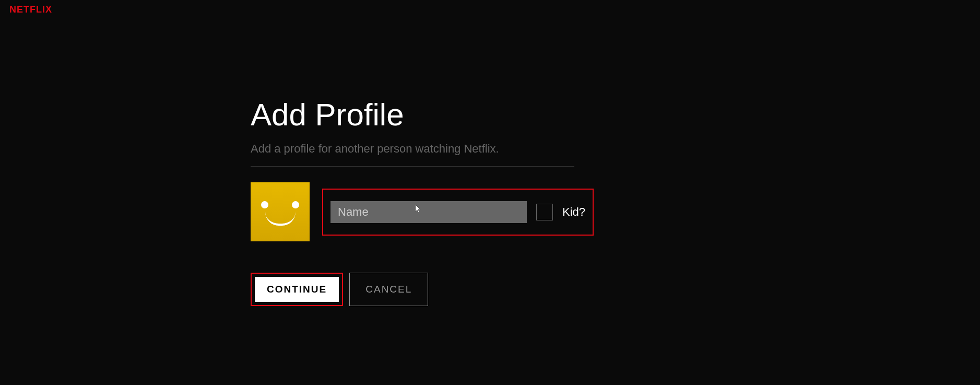 This screenshot has width=980, height=385. What do you see at coordinates (412, 212) in the screenshot?
I see `profile-row: Kid?` at bounding box center [412, 212].